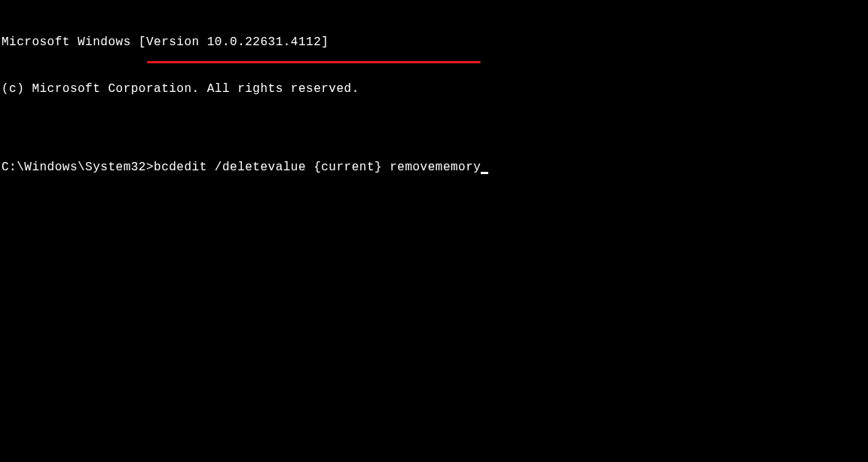 The width and height of the screenshot is (868, 462). What do you see at coordinates (484, 173) in the screenshot?
I see `cursor-icon` at bounding box center [484, 173].